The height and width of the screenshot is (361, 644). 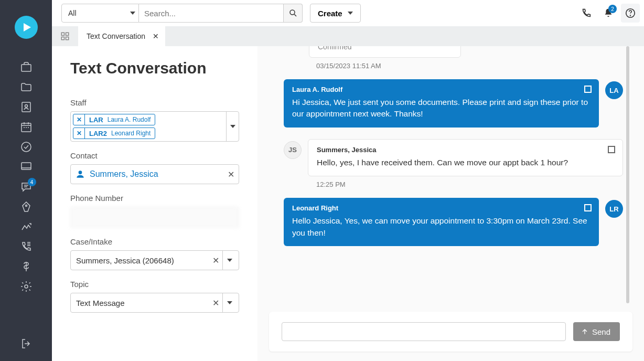 What do you see at coordinates (155, 68) in the screenshot?
I see `page-title: Text Conversation` at bounding box center [155, 68].